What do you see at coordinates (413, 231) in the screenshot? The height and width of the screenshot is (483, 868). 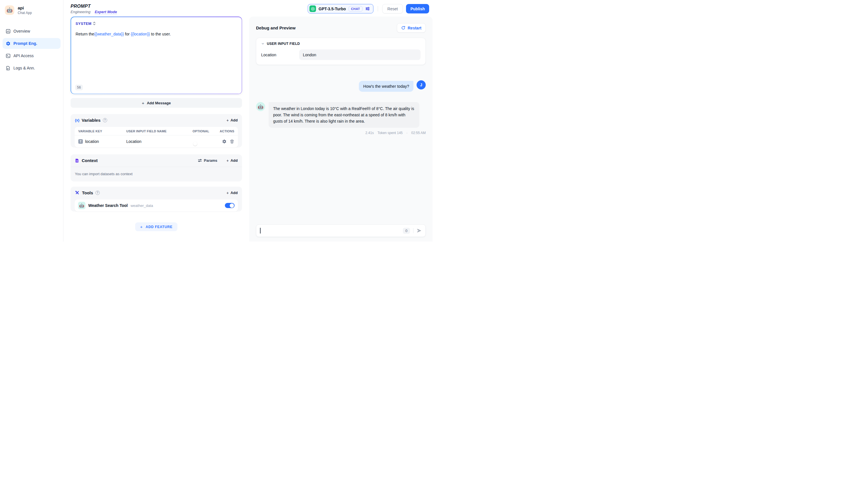 I see `input-divider` at bounding box center [413, 231].